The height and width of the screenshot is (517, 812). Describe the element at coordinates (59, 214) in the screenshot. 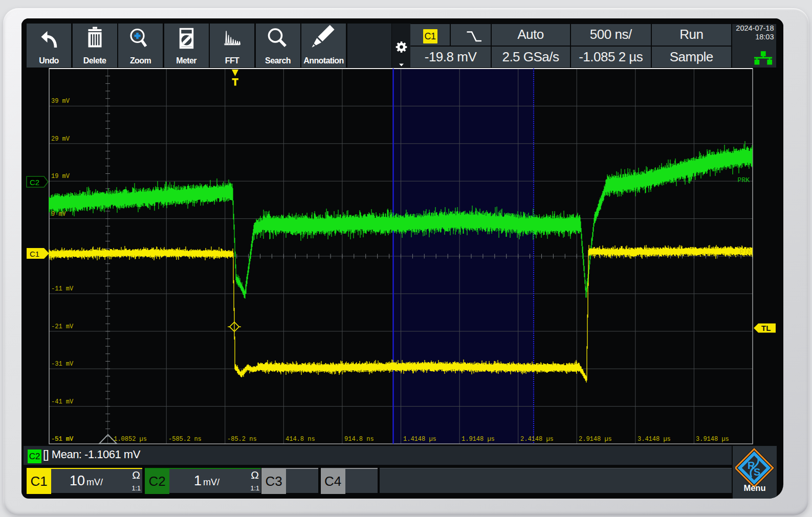

I see `svg-text: 9 mV` at that location.